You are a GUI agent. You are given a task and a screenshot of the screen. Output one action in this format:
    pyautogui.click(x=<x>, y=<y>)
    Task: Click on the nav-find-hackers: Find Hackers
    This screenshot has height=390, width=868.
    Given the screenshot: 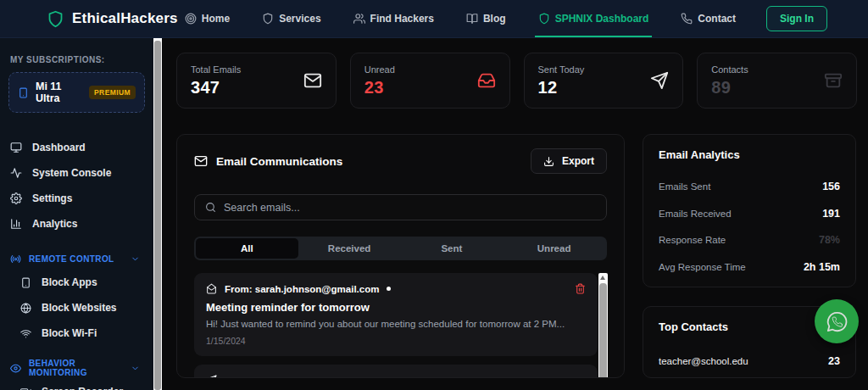 What is the action you would take?
    pyautogui.click(x=393, y=19)
    